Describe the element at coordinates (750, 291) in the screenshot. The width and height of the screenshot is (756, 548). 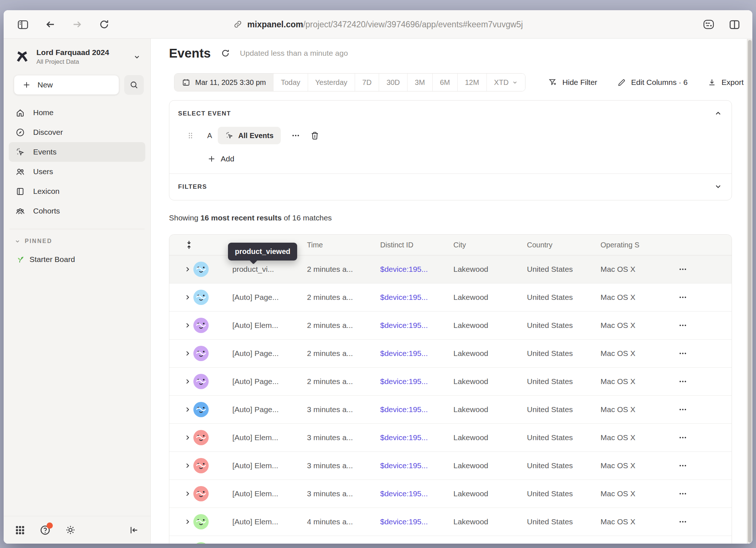
I see `scrollbar-thumb` at that location.